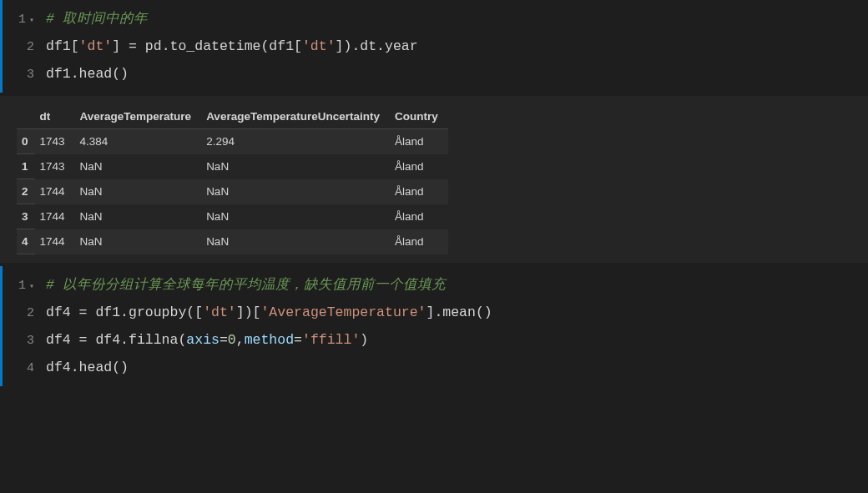  What do you see at coordinates (431, 18) in the screenshot?
I see `code-line: 1▾# 取时间中的年` at bounding box center [431, 18].